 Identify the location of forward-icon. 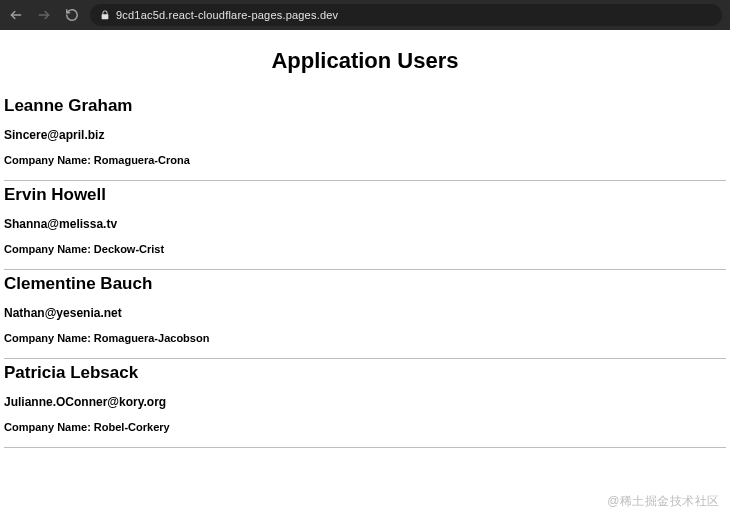
(44, 15).